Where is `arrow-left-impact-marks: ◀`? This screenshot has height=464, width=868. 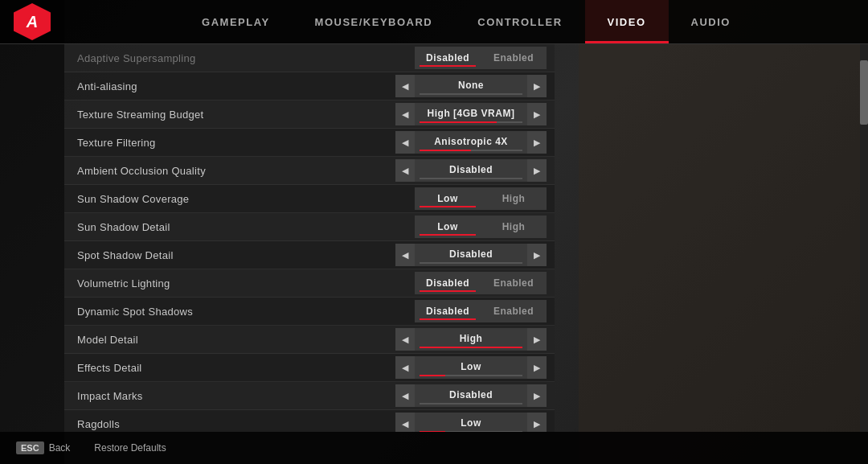 arrow-left-impact-marks: ◀ is located at coordinates (405, 396).